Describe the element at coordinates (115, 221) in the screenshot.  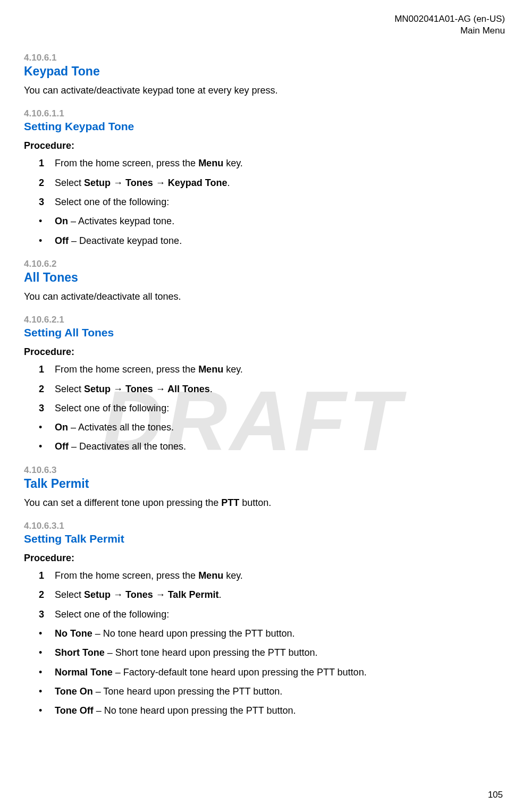
I see `bullet-text: On – Activates keypad tone.` at that location.